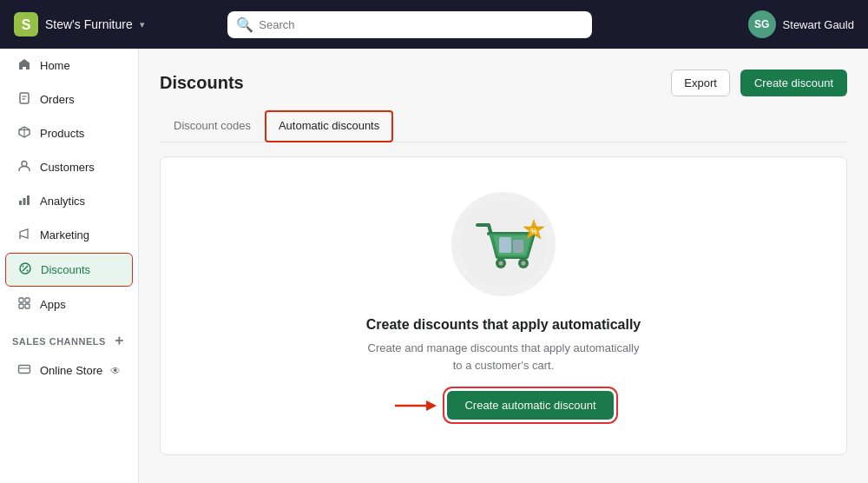 The width and height of the screenshot is (868, 483). Describe the element at coordinates (69, 99) in the screenshot. I see `sidebar-item-orders: Orders` at that location.